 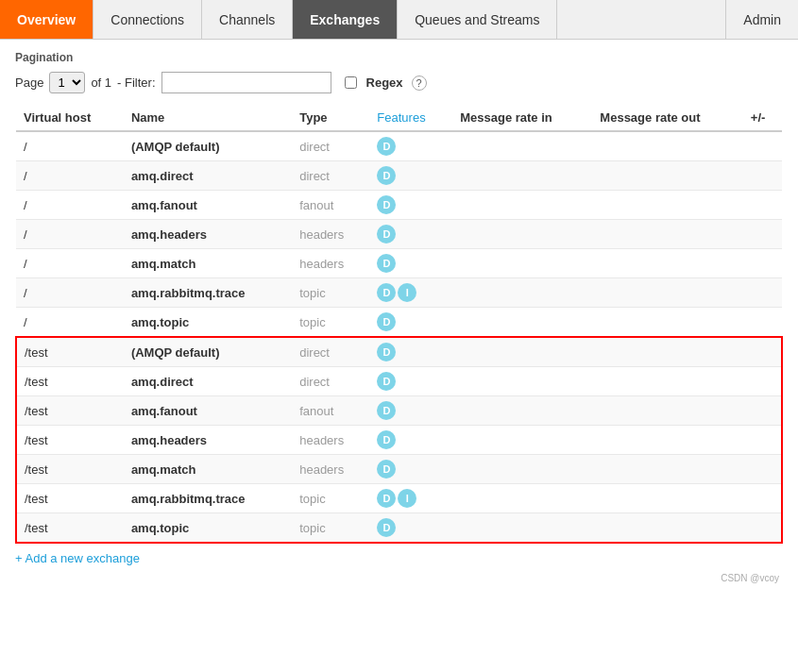 What do you see at coordinates (399, 440) in the screenshot?
I see `table-row: /testamq.headersheadersD` at bounding box center [399, 440].